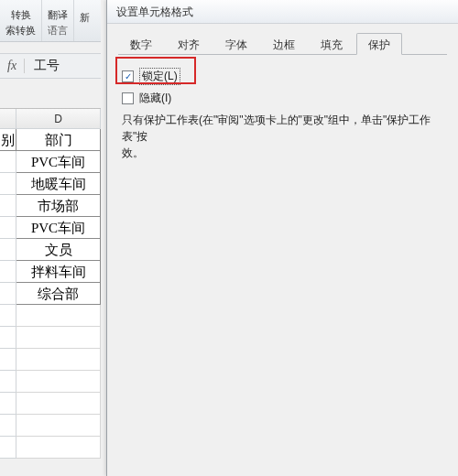 The width and height of the screenshot is (458, 476). I want to click on ribbon-group-label: 语言, so click(58, 31).